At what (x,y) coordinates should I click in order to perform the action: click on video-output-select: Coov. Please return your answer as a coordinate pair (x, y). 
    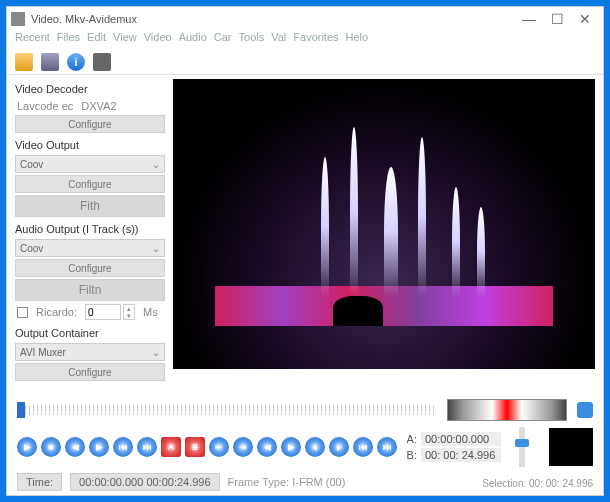
    Looking at the image, I should click on (90, 164).